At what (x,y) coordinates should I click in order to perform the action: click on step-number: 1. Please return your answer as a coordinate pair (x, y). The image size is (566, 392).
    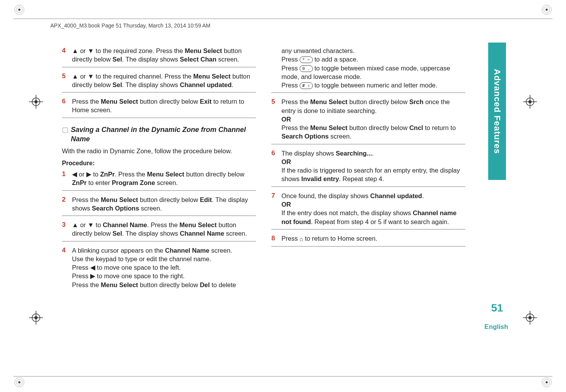
    Looking at the image, I should click on (67, 179).